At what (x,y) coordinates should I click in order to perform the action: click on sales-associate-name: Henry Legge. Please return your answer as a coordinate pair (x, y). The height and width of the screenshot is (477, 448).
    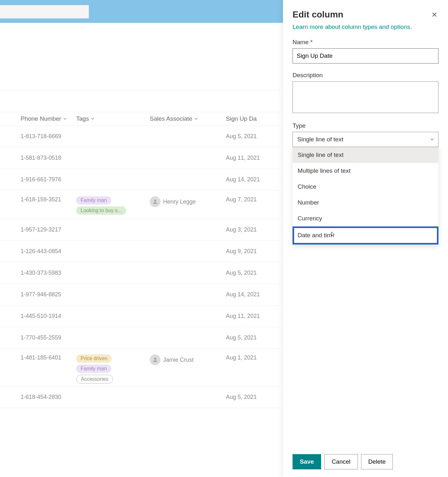
    Looking at the image, I should click on (180, 202).